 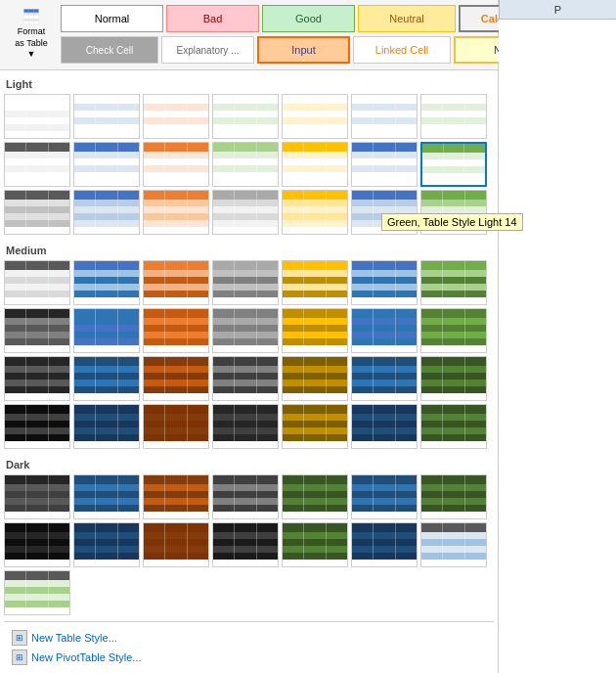 I want to click on tooltip: Green, Table Style Light 14, so click(x=452, y=222).